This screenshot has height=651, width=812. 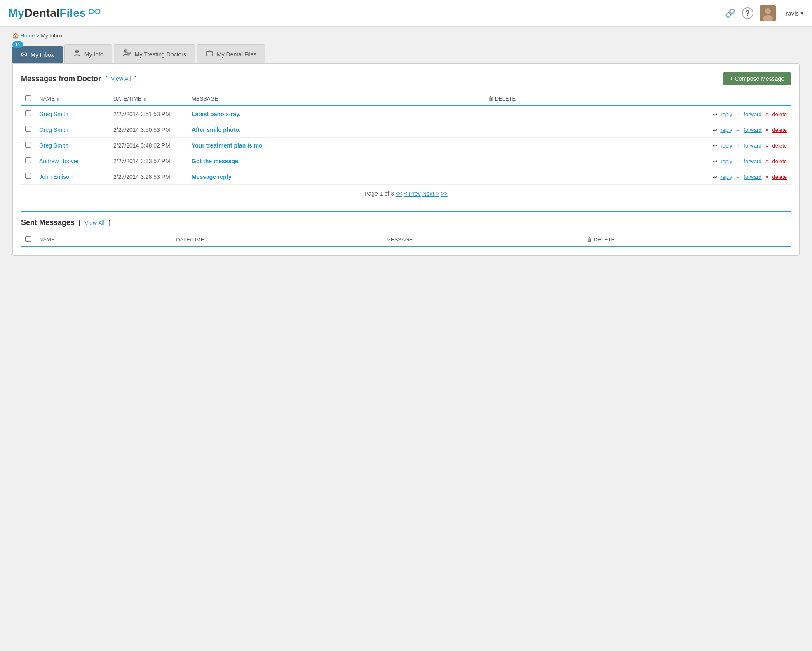 What do you see at coordinates (637, 99) in the screenshot?
I see `delete-all-button: 🗑 DELETE` at bounding box center [637, 99].